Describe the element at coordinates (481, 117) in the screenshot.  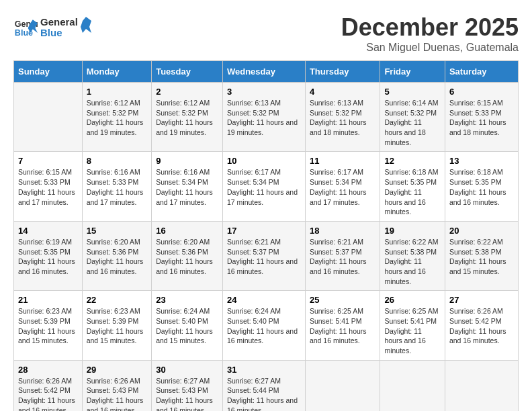
I see `calendar-cell: 6Sunrise: 6:15 AM Sunset: 5:33 PM Daylig…` at that location.